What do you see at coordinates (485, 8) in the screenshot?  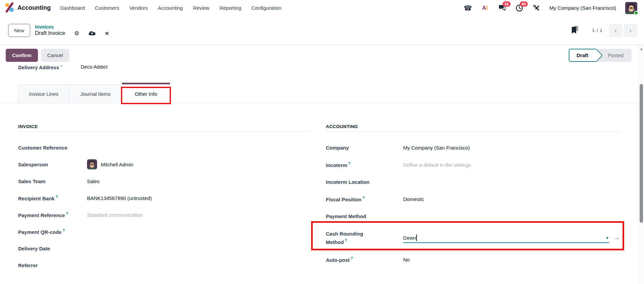 I see `ai-icon: AI` at bounding box center [485, 8].